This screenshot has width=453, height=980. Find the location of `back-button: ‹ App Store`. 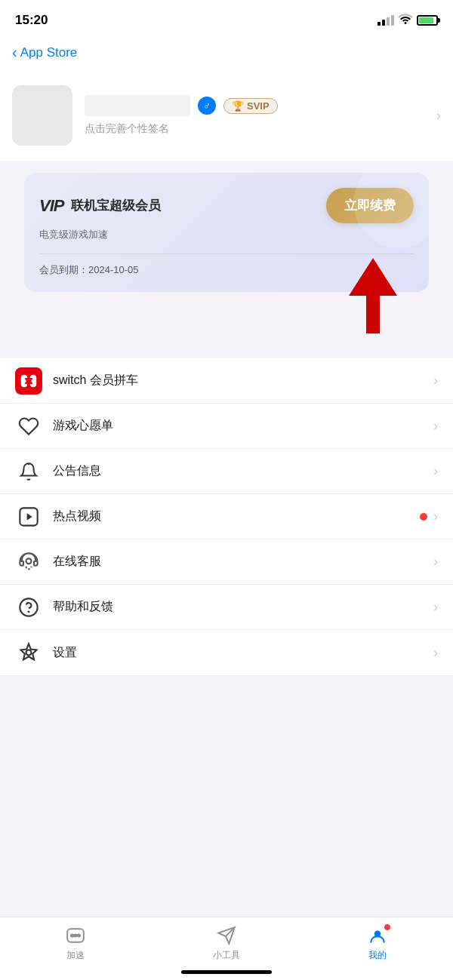

back-button: ‹ App Store is located at coordinates (45, 53).